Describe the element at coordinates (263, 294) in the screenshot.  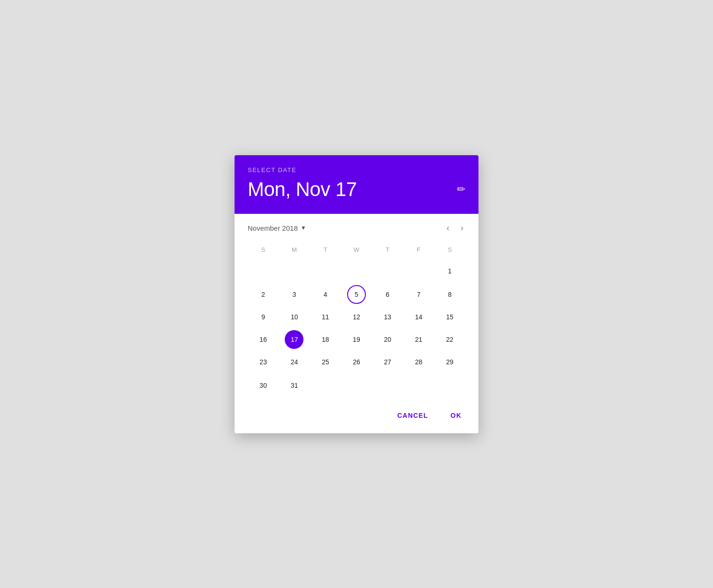
I see `day-2: 2` at that location.